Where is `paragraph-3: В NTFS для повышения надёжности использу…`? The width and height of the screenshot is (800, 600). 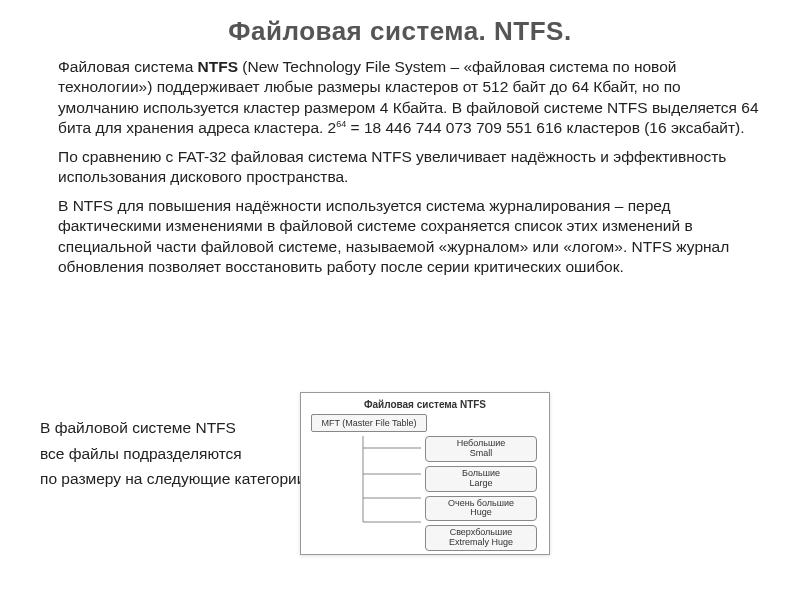 paragraph-3: В NTFS для повышения надёжности использу… is located at coordinates (400, 237).